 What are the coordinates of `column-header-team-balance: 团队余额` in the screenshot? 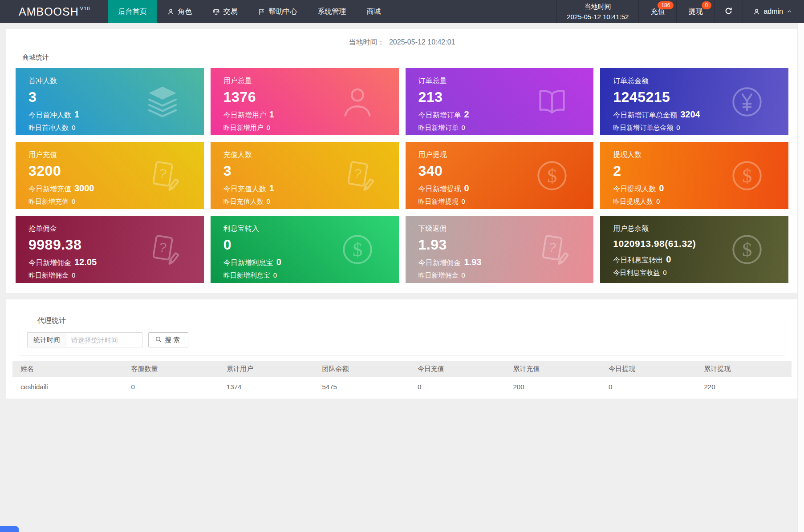 It's located at (362, 369).